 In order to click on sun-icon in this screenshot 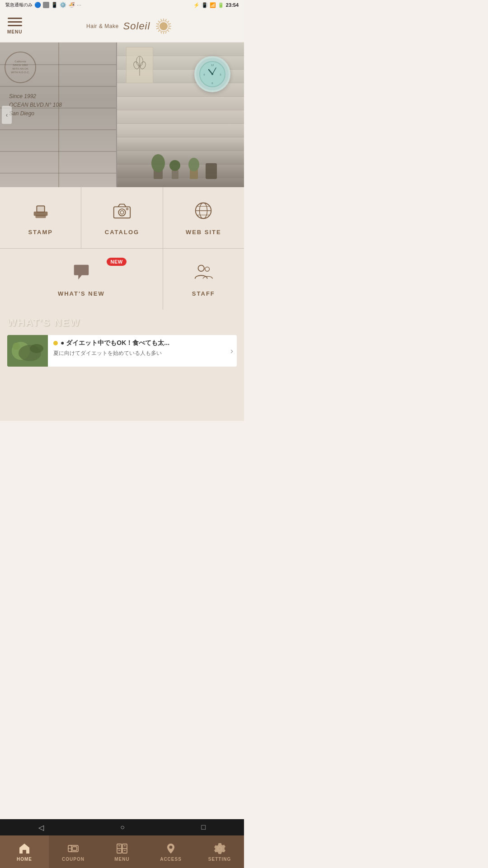, I will do `click(164, 26)`.